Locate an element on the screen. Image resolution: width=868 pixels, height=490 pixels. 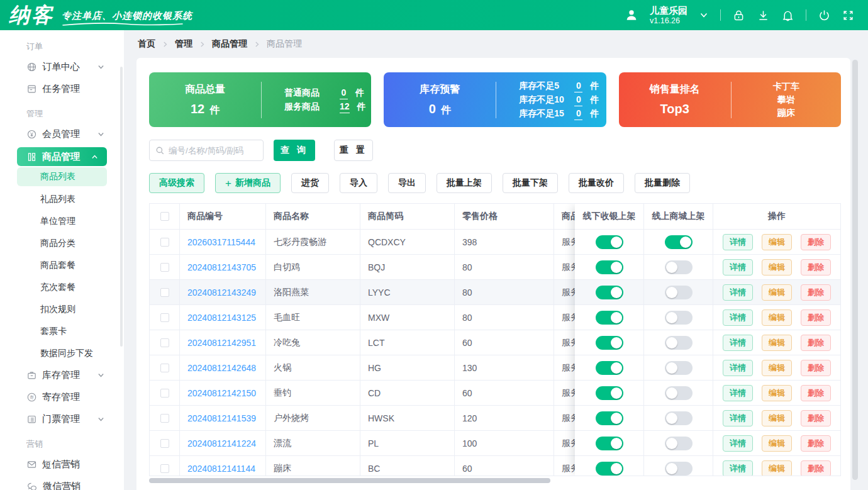
product-code-link: 20260317115444 is located at coordinates (221, 242).